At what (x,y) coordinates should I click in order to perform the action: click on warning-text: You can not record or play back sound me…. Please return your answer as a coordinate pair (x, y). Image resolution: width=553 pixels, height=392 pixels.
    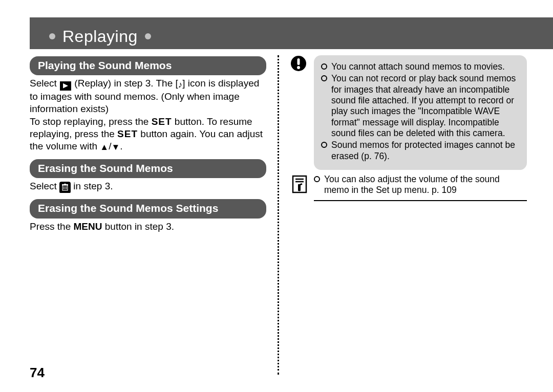
    Looking at the image, I should click on (426, 106).